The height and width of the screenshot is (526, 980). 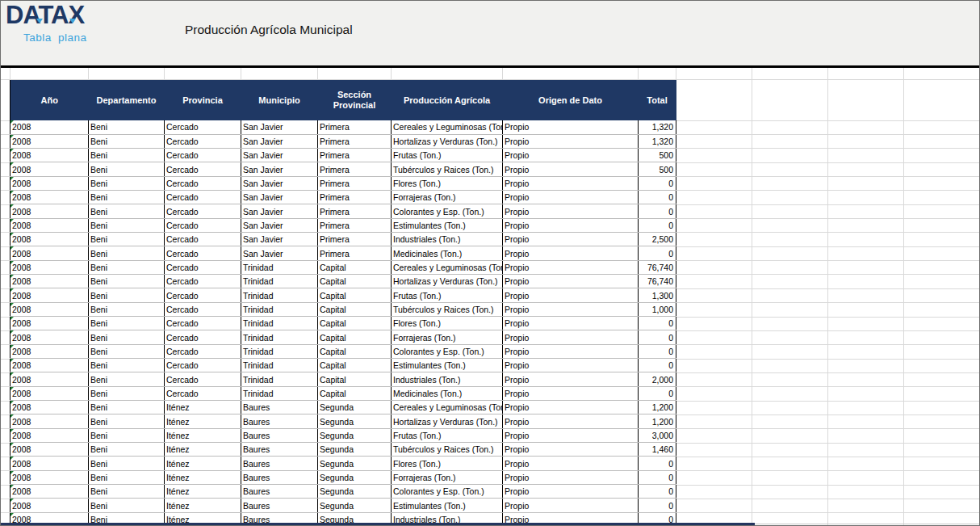 What do you see at coordinates (447, 435) in the screenshot?
I see `cell-produccion-agricola: Frutas (Ton.)` at bounding box center [447, 435].